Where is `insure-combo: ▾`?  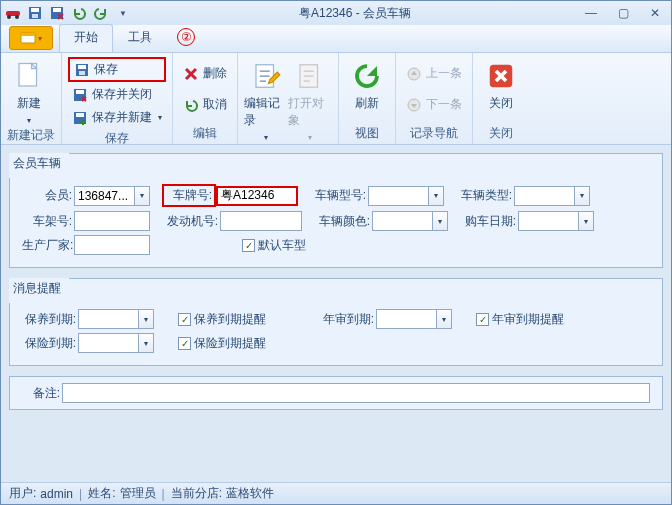 insure-combo: ▾ is located at coordinates (116, 343).